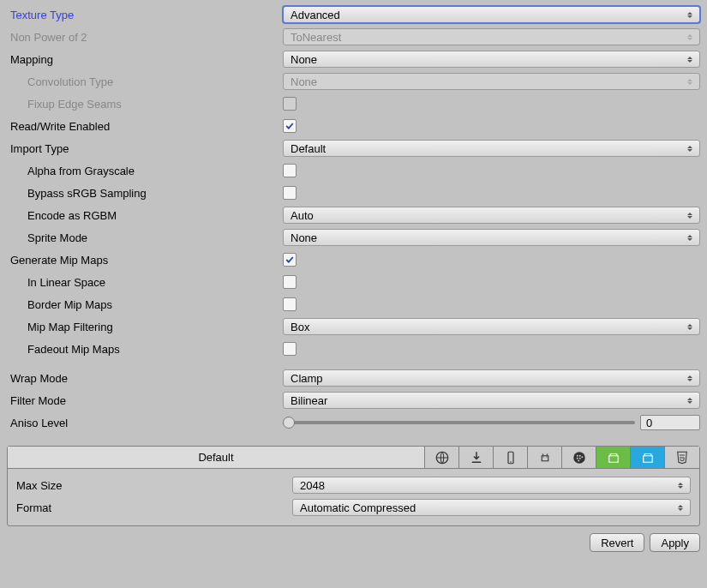 This screenshot has width=707, height=588. What do you see at coordinates (492, 507) in the screenshot?
I see `format-dropdown: Automatic Compressed` at bounding box center [492, 507].